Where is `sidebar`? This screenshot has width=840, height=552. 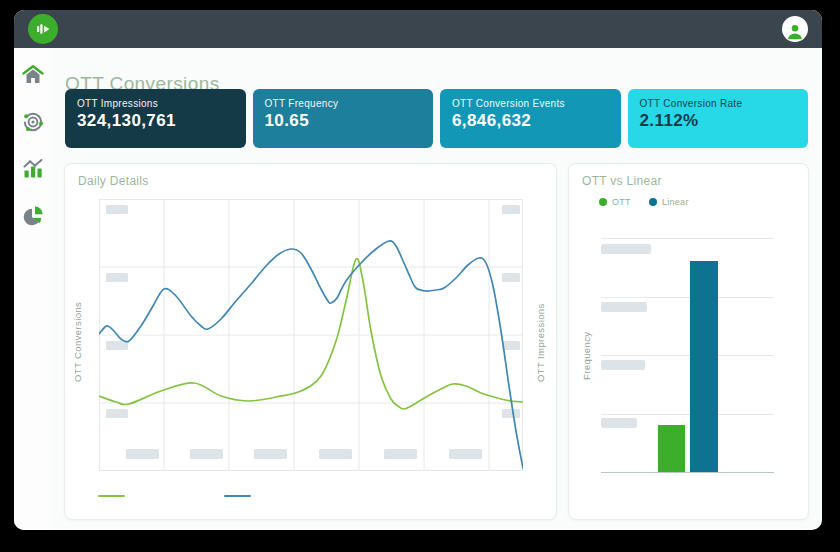
sidebar is located at coordinates (33, 289).